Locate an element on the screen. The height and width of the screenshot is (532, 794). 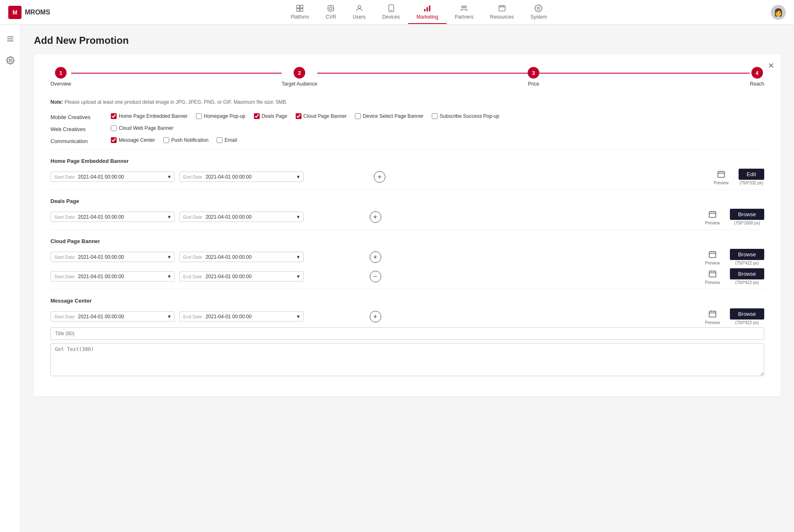
close-button: ✕ is located at coordinates (771, 66).